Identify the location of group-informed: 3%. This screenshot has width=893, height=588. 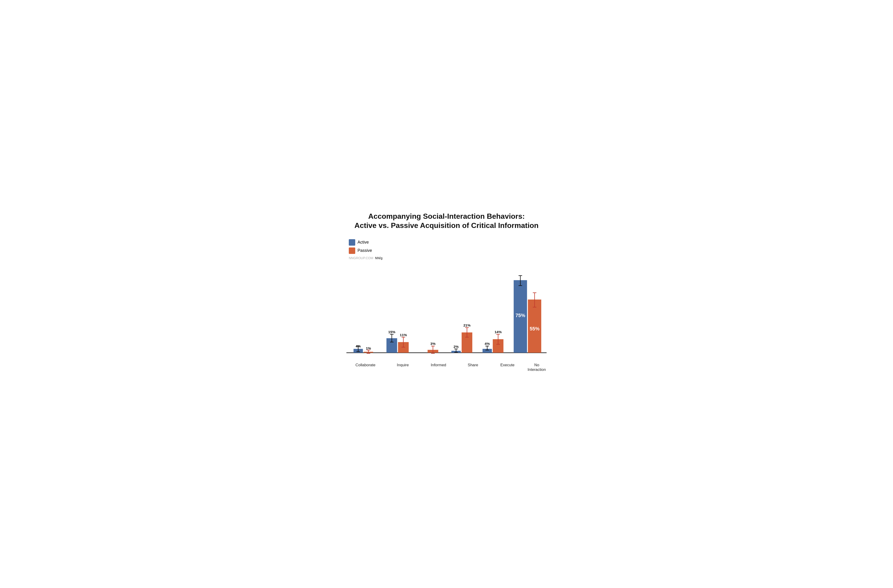
(433, 347).